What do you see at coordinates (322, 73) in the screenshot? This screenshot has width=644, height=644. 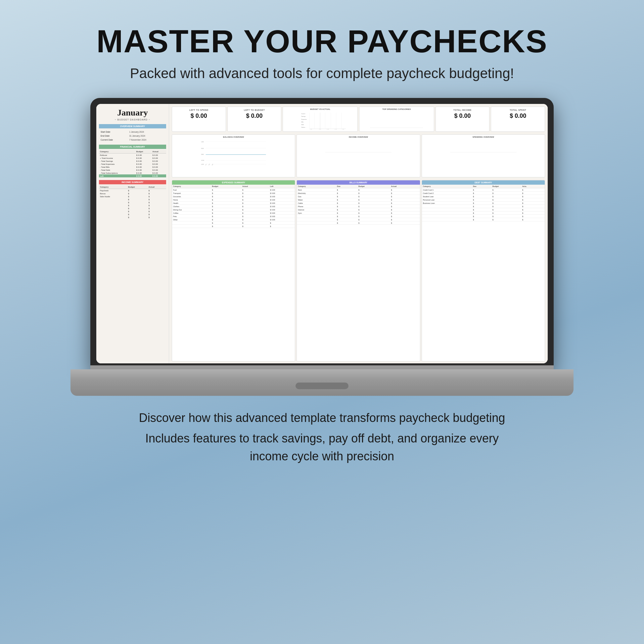 I see `page-subtitle: Packed with advanced tools for complete …` at bounding box center [322, 73].